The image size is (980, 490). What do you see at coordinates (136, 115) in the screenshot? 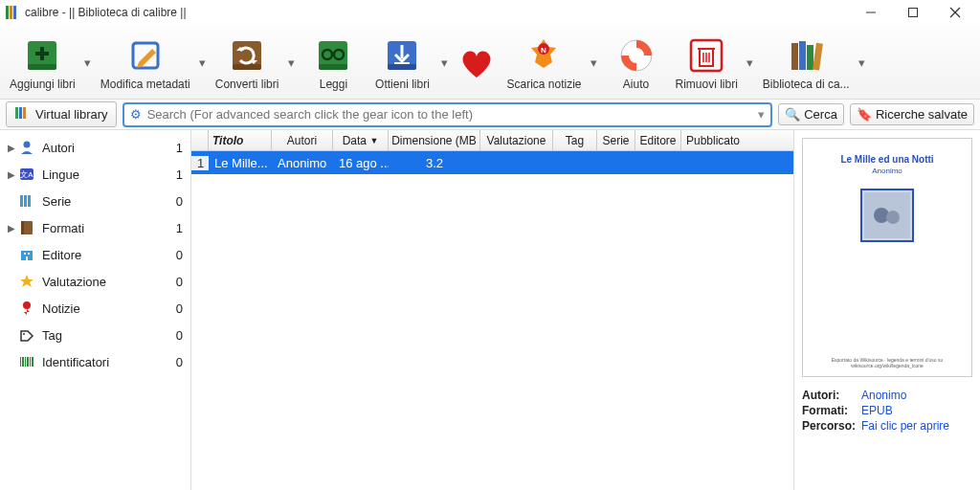
I see `gear-icon: ⚙` at bounding box center [136, 115].